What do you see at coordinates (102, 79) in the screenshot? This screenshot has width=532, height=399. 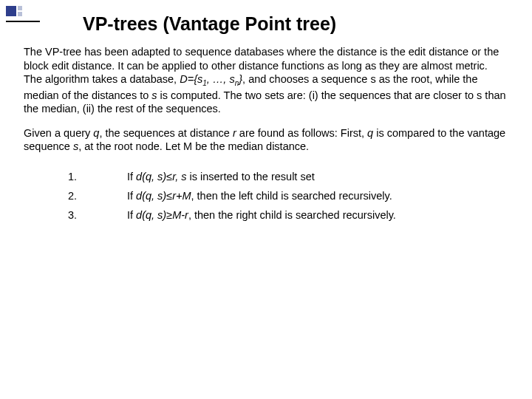 I see `para1-text-b1: The algorithm takes a database,` at bounding box center [102, 79].